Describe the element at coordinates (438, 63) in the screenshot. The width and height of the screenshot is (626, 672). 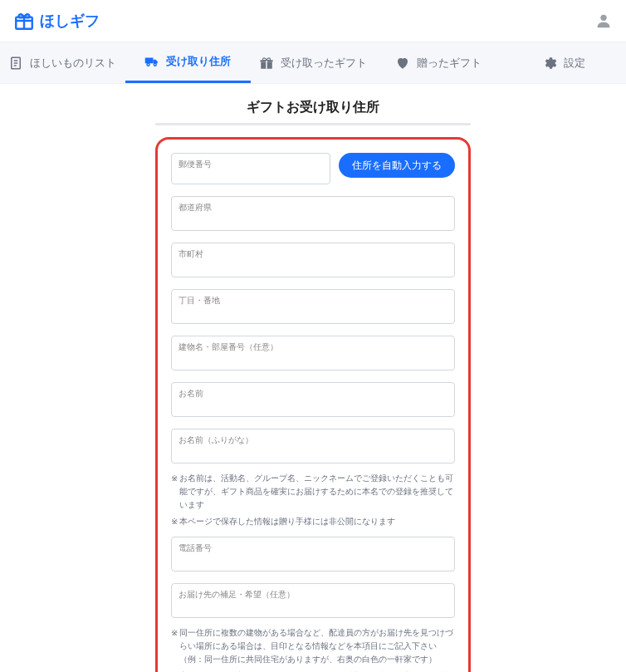
I see `tab-sent: 贈ったギフト` at that location.